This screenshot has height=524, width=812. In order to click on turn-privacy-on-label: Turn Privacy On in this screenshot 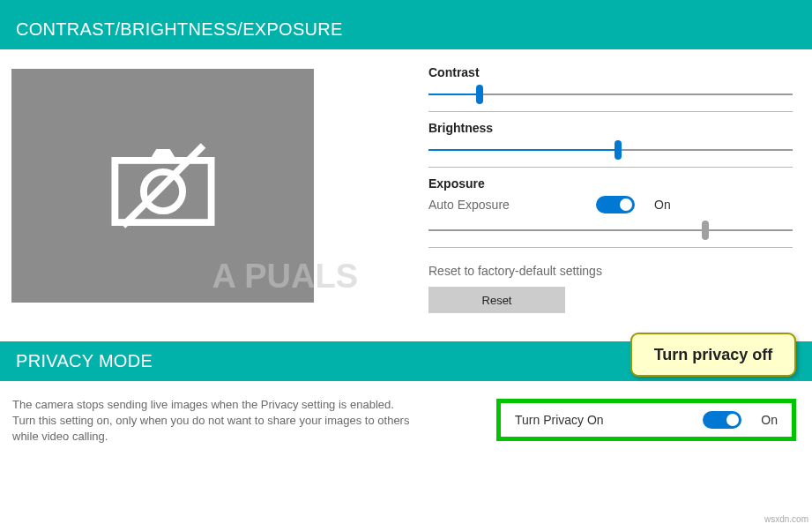, I will do `click(585, 420)`.